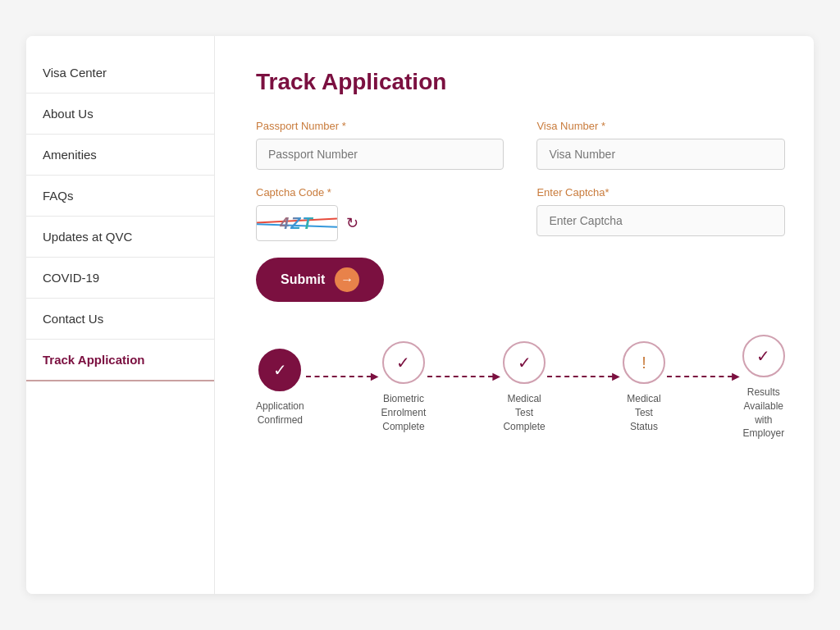  What do you see at coordinates (380, 144) in the screenshot?
I see `passport-group: Passport Number *` at bounding box center [380, 144].